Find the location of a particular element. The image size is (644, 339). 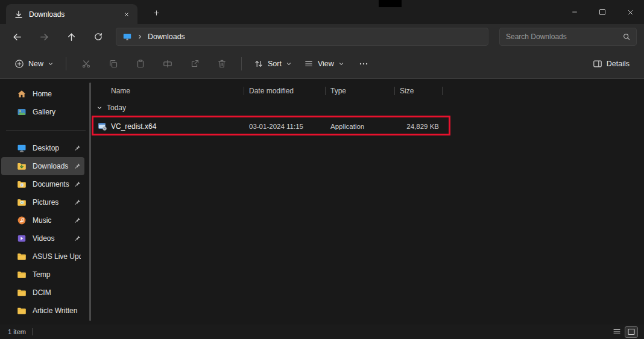

sidebar-item-asus-live-update: ASUS Live Upda is located at coordinates (43, 257).